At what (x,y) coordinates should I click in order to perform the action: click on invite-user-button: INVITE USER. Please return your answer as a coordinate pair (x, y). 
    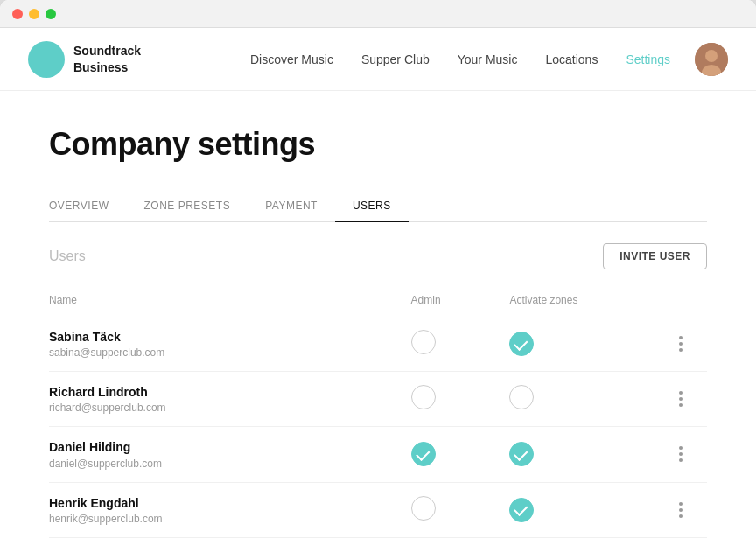
    Looking at the image, I should click on (654, 256).